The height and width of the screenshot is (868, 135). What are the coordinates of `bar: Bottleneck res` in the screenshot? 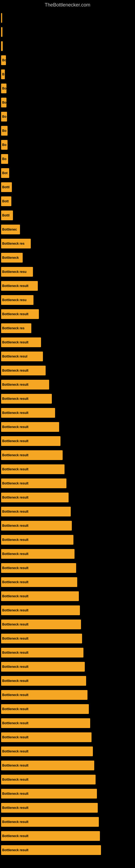 It's located at (16, 243).